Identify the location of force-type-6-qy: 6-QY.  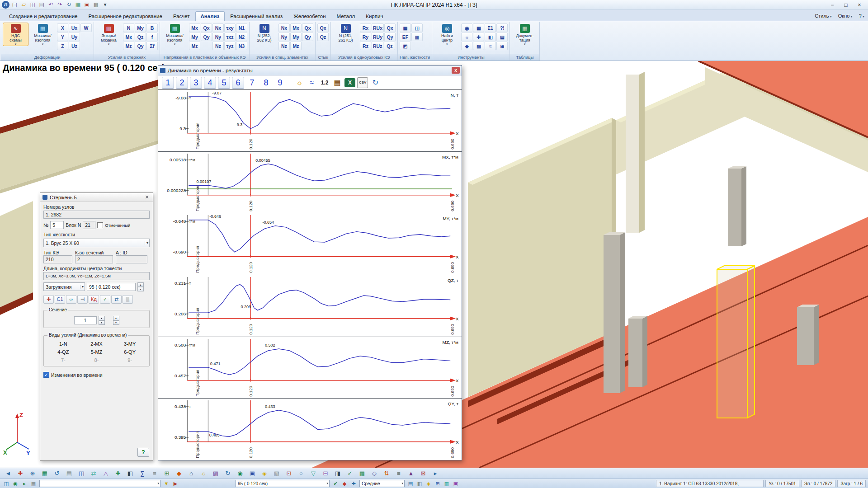
(130, 352).